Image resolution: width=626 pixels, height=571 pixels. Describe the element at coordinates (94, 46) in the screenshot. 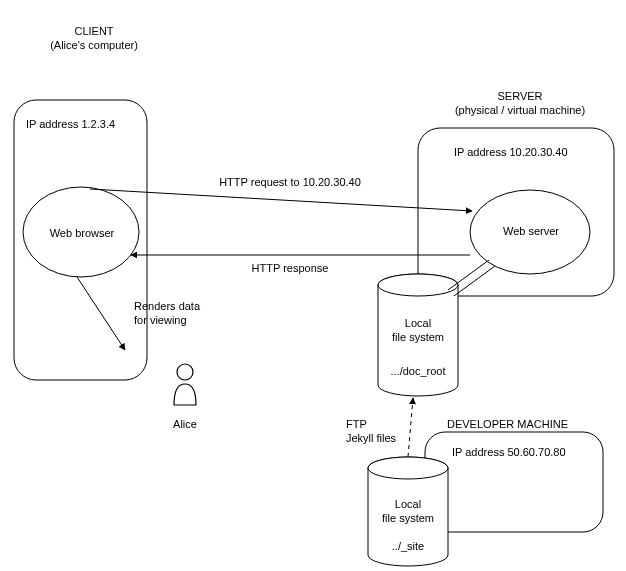

I see `client-header-line2: (Alice's computer)` at that location.